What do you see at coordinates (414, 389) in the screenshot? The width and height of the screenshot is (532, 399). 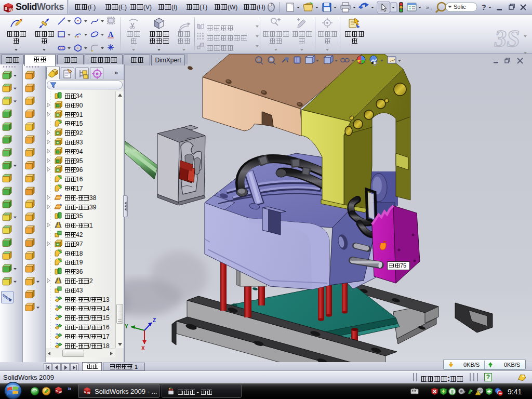 I see `svg-text: CH` at bounding box center [414, 389].